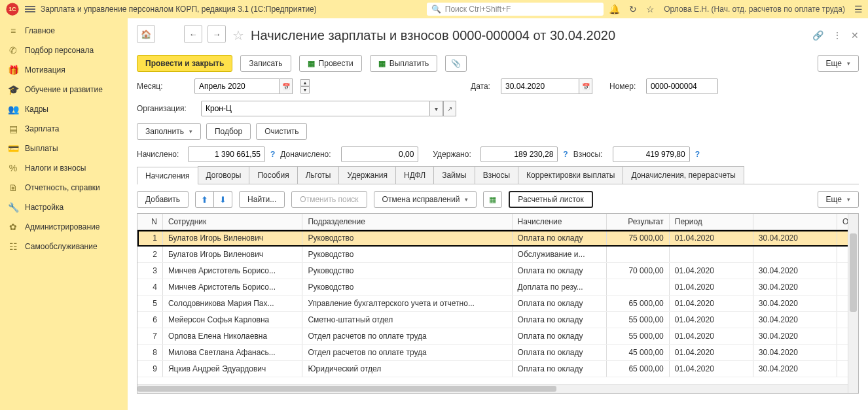 This screenshot has width=868, height=410. What do you see at coordinates (162, 199) in the screenshot?
I see `add-row-button: Добавить` at bounding box center [162, 199].